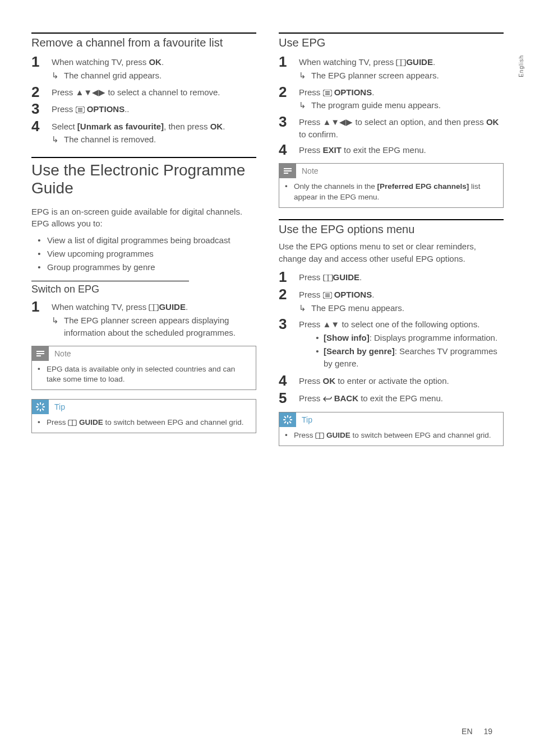 The height and width of the screenshot is (756, 535). Describe the element at coordinates (160, 76) in the screenshot. I see `result-text: The channel grid appears.` at that location.